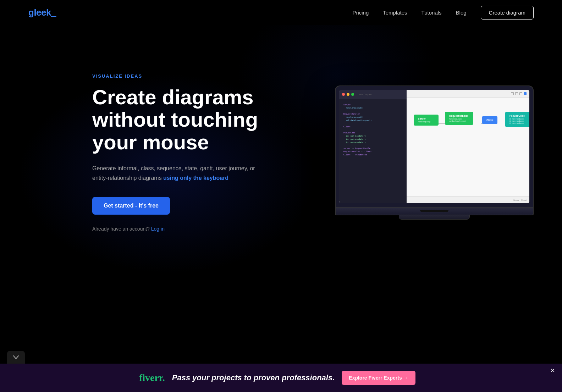 The width and height of the screenshot is (562, 392). What do you see at coordinates (253, 378) in the screenshot?
I see `ad-text: Pass your projects to proven professiona…` at bounding box center [253, 378].